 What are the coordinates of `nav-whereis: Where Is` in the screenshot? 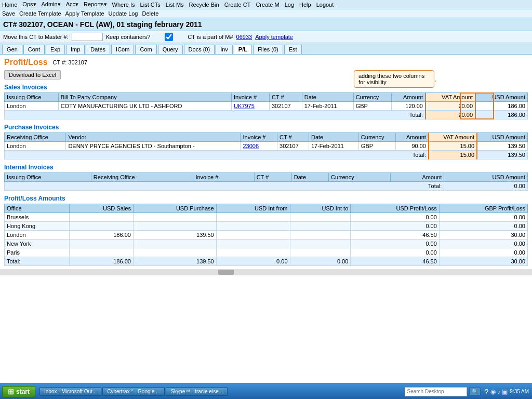 It's located at (124, 5).